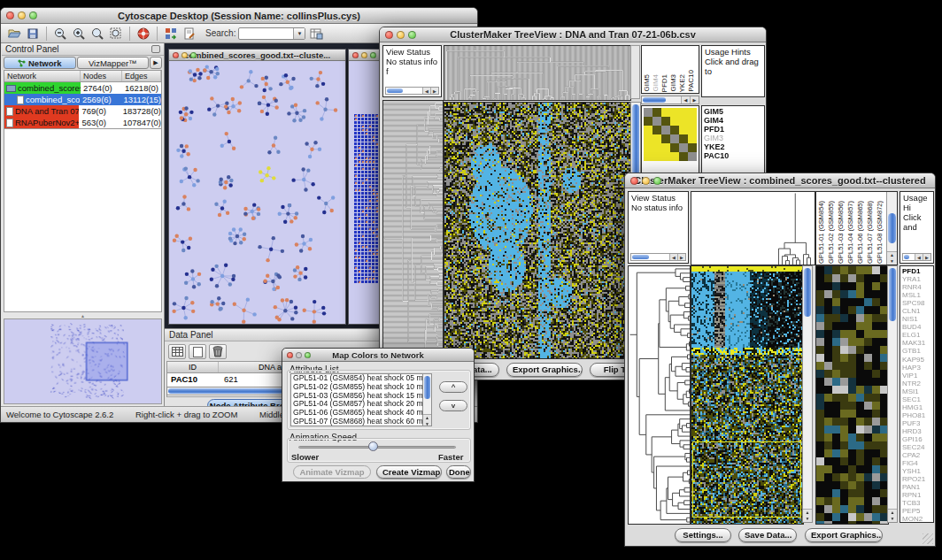 Image resolution: width=942 pixels, height=560 pixels. What do you see at coordinates (841, 232) in the screenshot?
I see `column-label: GPL51-03 (GSM856)` at bounding box center [841, 232].